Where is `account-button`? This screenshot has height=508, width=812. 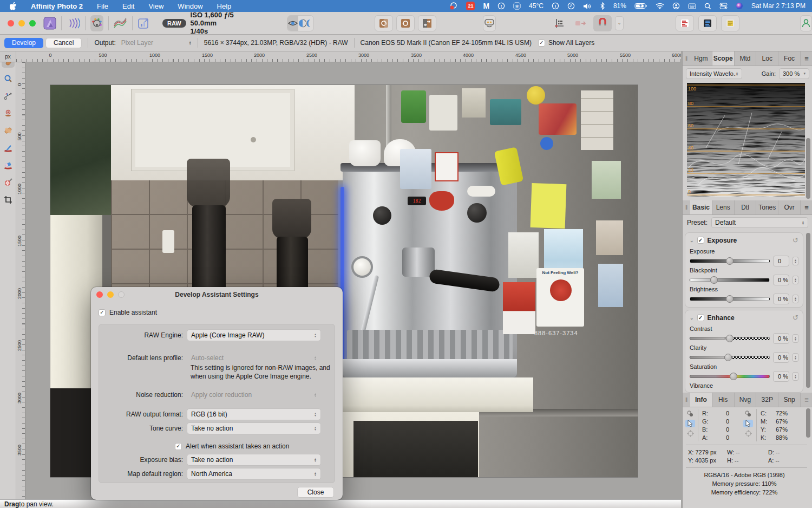 account-button is located at coordinates (806, 23).